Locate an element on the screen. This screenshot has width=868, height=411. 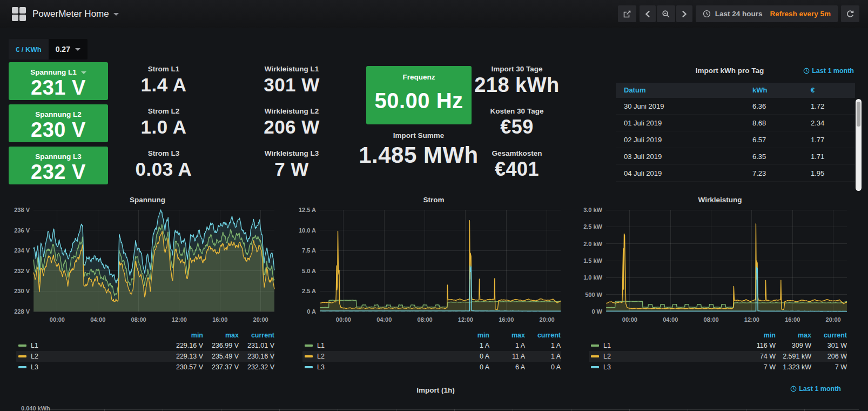
y-axis-tick-label: 230 V is located at coordinates (22, 291).